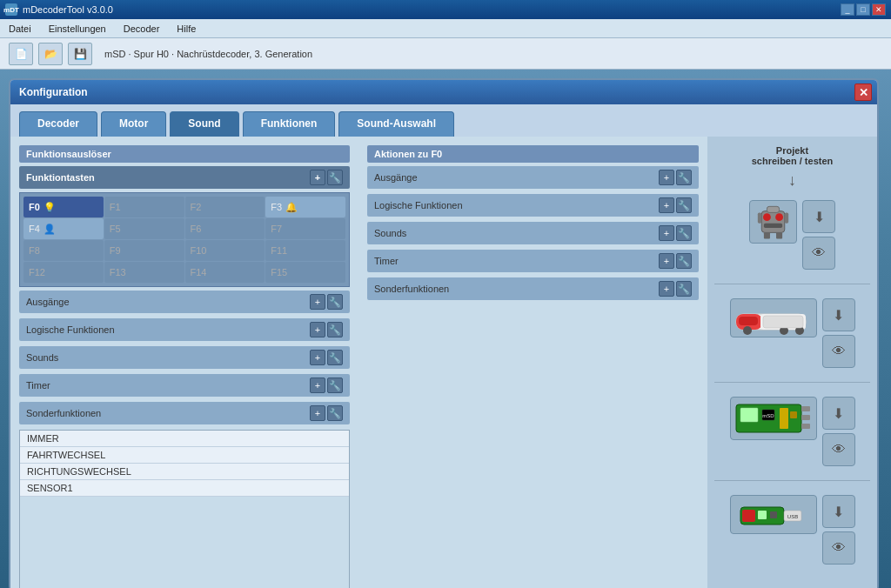 The image size is (891, 588). I want to click on func-F6: F6, so click(225, 229).